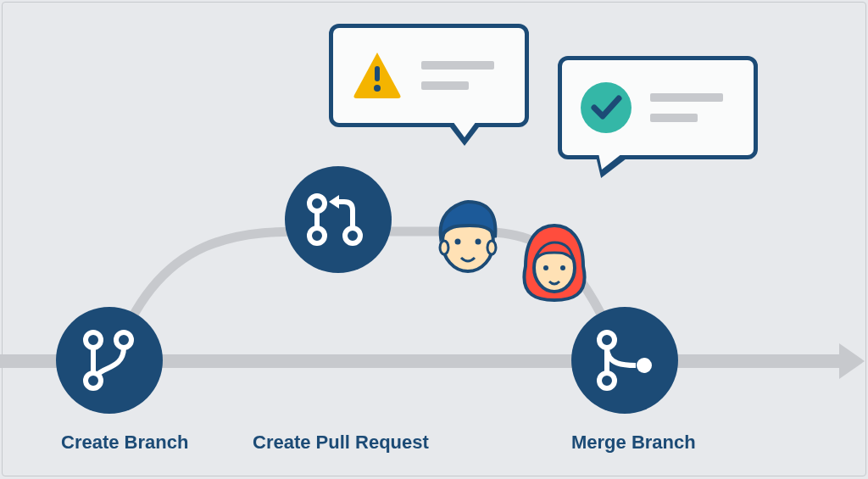 The image size is (868, 479). What do you see at coordinates (852, 361) in the screenshot?
I see `main-branch-arrowhead` at bounding box center [852, 361].